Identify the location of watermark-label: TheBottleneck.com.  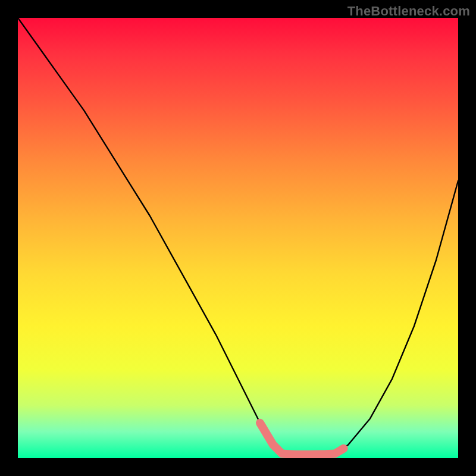
(409, 11).